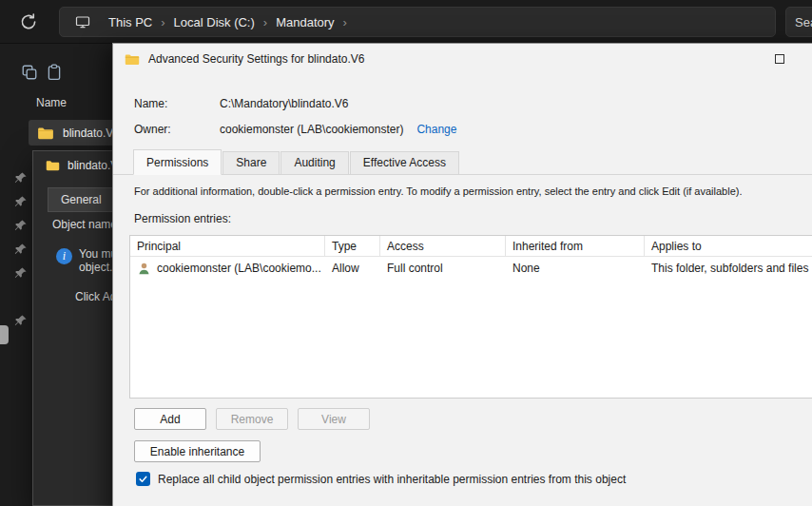  Describe the element at coordinates (252, 418) in the screenshot. I see `remove-button: Remove` at that location.